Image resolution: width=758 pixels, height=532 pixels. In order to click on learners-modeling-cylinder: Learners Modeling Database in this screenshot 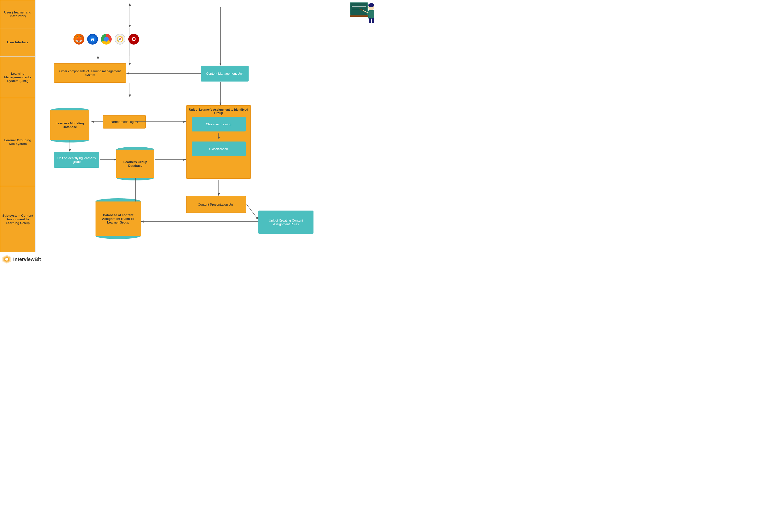, I will do `click(70, 125)`.